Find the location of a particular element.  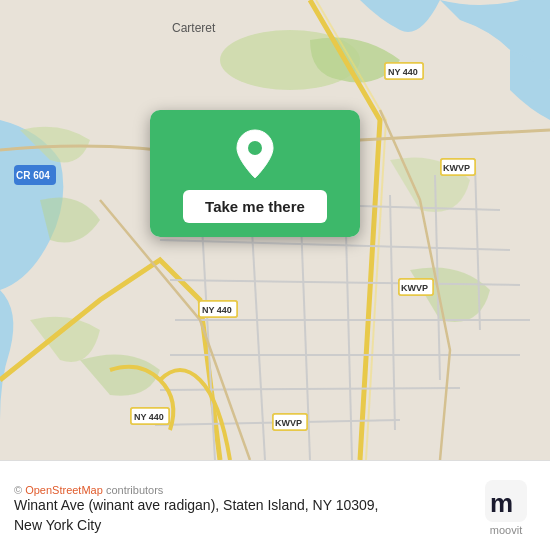

popup-card: Take me there is located at coordinates (255, 174).